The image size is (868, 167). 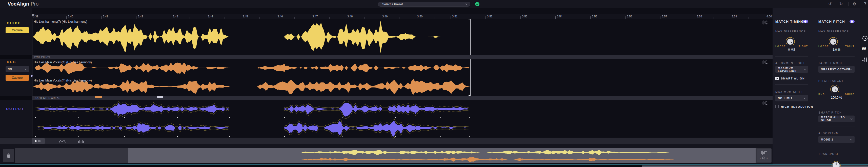 I want to click on time-ruler: 3:393:403:413:423:433:443:453:463:473:48…, so click(x=402, y=17).